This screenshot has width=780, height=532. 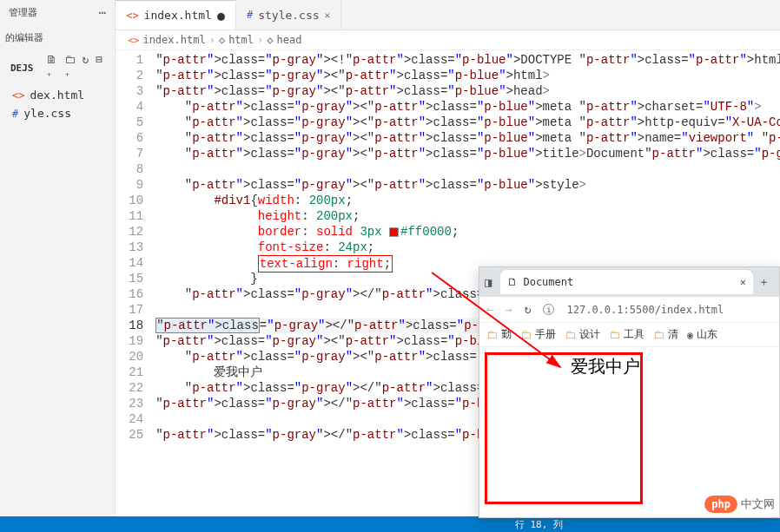 I want to click on browser-tabstrip: ◨ 🗋 Document ✕ ＋, so click(x=629, y=282).